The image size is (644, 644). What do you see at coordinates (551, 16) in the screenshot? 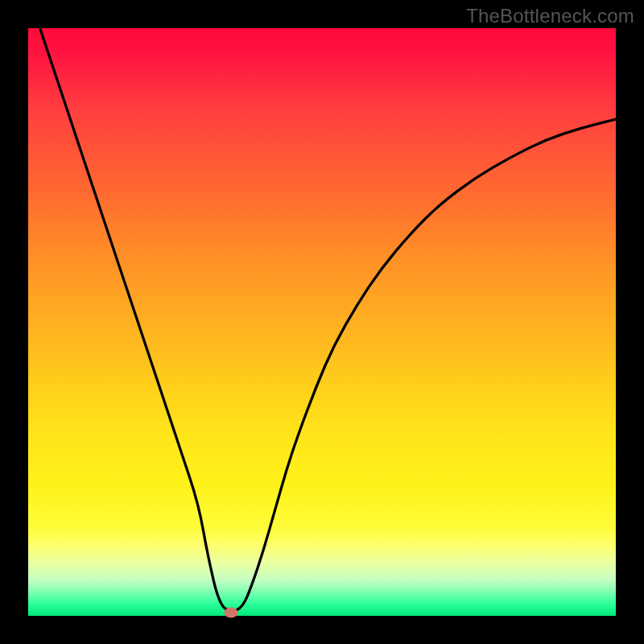
I see `watermark-text: TheBottleneck.com` at bounding box center [551, 16].